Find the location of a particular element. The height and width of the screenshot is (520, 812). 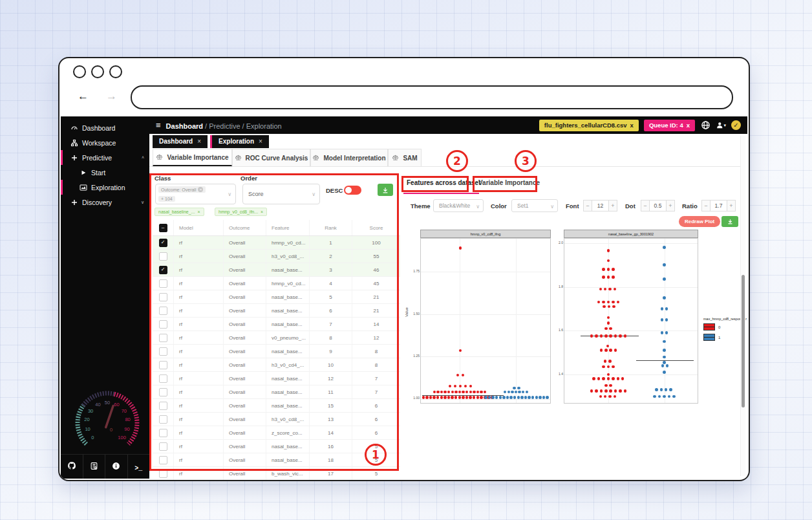

breadcrumb-root: Dashboard is located at coordinates (185, 126).